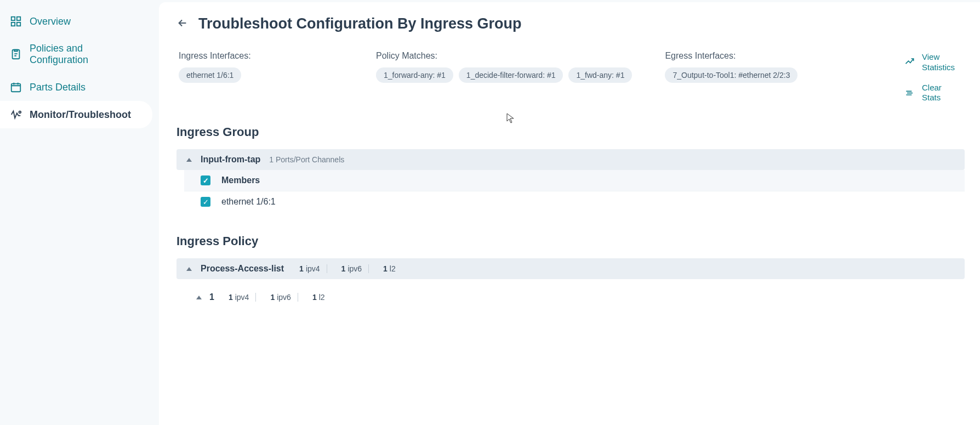 This screenshot has height=425, width=980. What do you see at coordinates (16, 21) in the screenshot?
I see `dashboard-icon` at bounding box center [16, 21].